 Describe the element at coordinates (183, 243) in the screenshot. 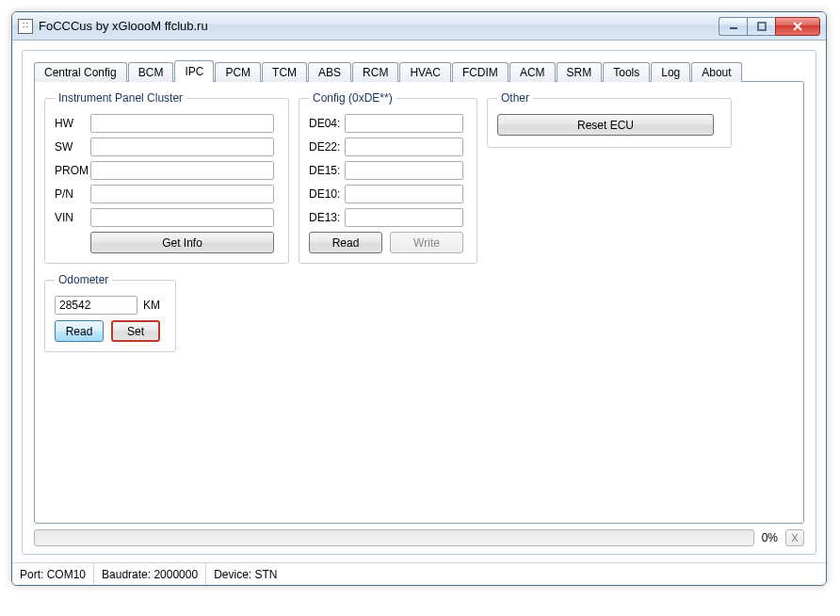

I see `get-info-button: Get Info` at that location.